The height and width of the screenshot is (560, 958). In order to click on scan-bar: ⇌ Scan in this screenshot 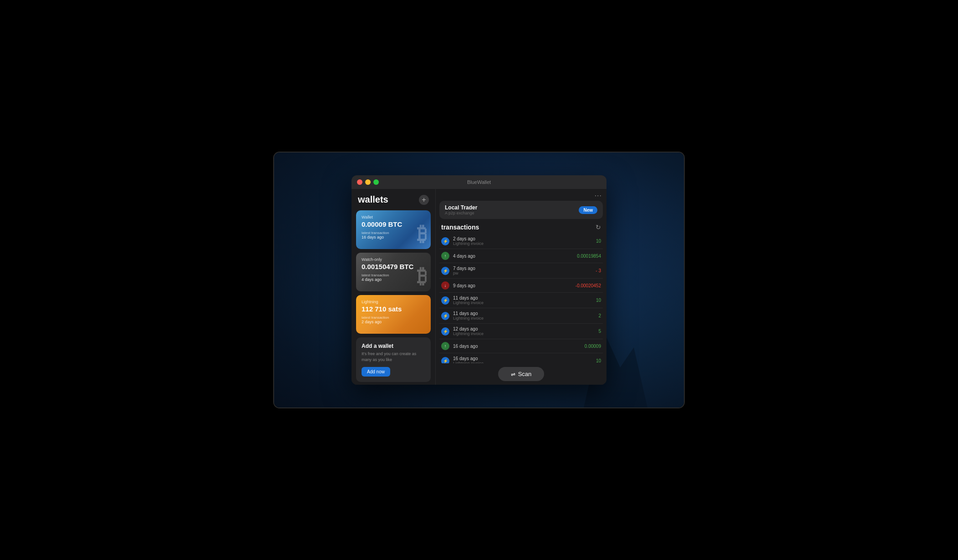, I will do `click(521, 374)`.